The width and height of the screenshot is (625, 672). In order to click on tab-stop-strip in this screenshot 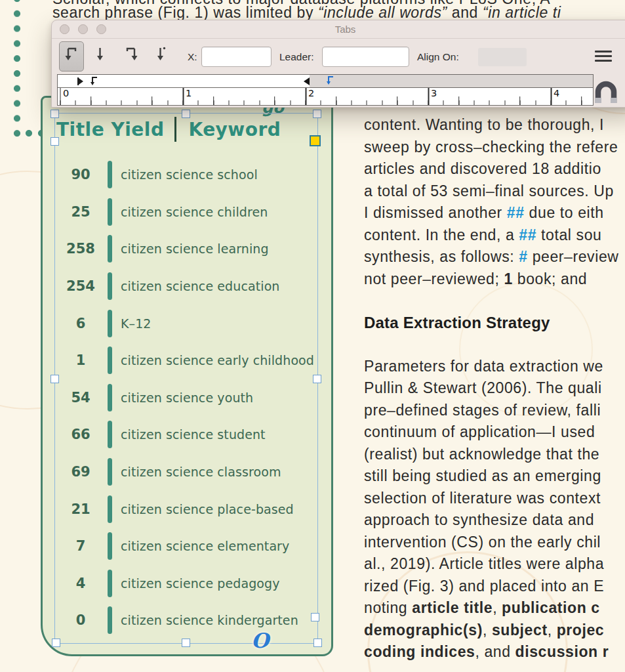, I will do `click(325, 81)`.